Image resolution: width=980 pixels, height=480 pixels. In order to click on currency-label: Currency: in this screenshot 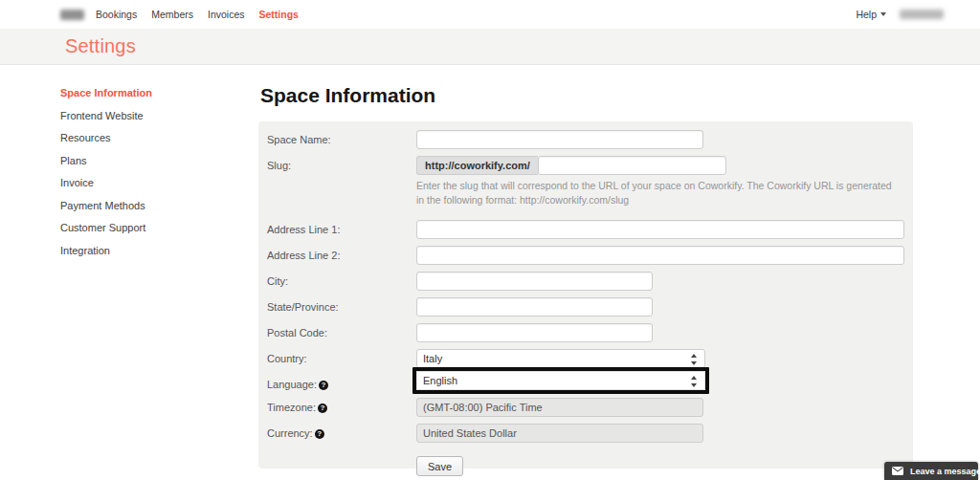, I will do `click(290, 433)`.